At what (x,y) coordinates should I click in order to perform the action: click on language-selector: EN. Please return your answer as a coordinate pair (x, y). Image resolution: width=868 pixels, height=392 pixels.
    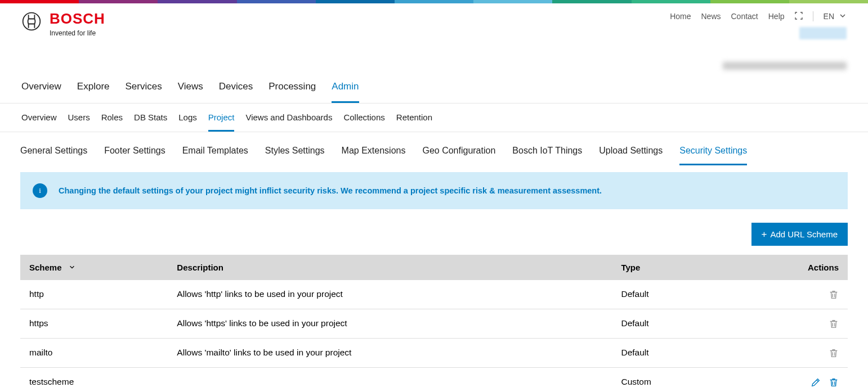
    Looking at the image, I should click on (835, 17).